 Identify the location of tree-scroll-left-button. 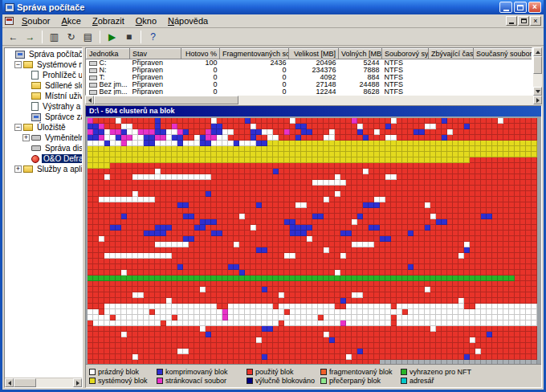
(10, 382).